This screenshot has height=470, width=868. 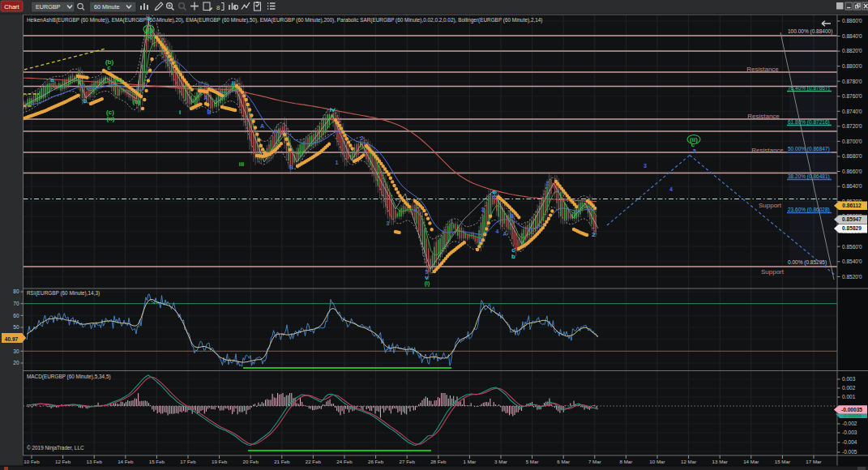 What do you see at coordinates (810, 32) in the screenshot?
I see `svg-text: 100.00% (0.88400)` at bounding box center [810, 32].